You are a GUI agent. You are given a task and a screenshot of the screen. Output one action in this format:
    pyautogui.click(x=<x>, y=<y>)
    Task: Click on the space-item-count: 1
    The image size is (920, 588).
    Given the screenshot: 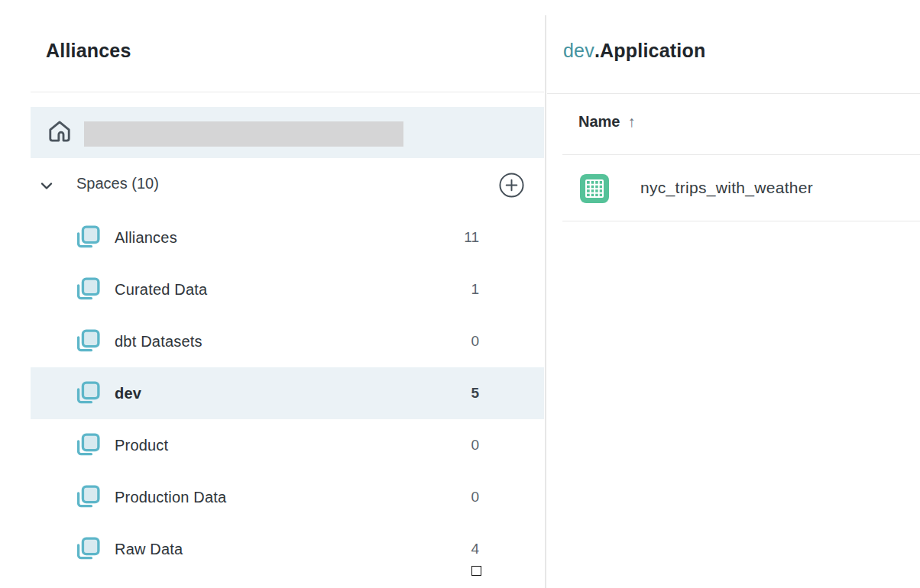 What is the action you would take?
    pyautogui.click(x=475, y=289)
    